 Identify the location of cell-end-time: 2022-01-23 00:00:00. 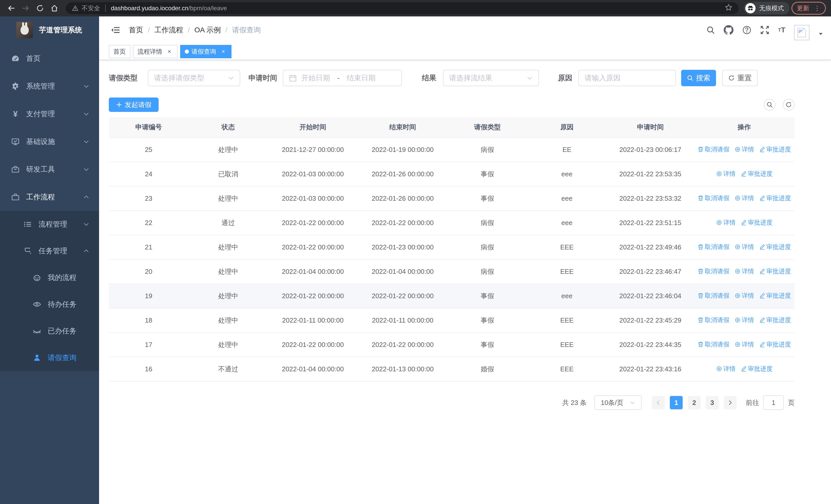
(403, 247).